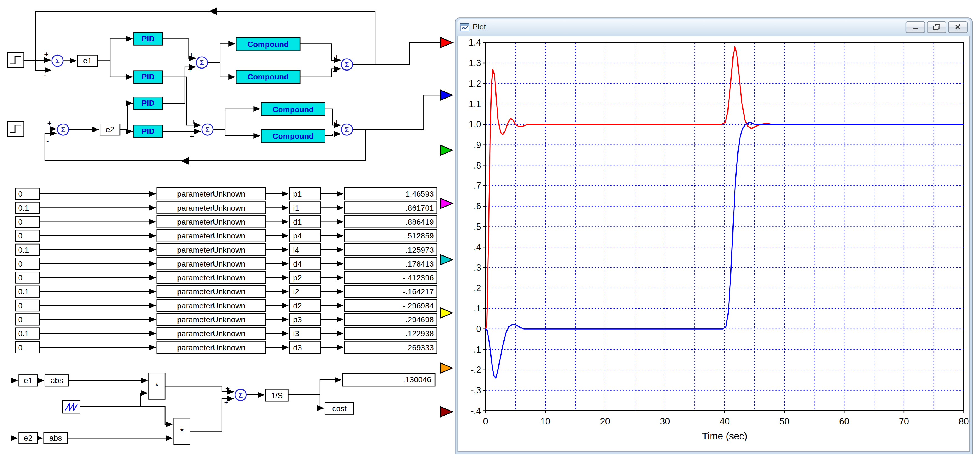 The width and height of the screenshot is (980, 465). Describe the element at coordinates (226, 208) in the screenshot. I see `parameter-row: 0.1parameterUnknowni1.861701` at that location.